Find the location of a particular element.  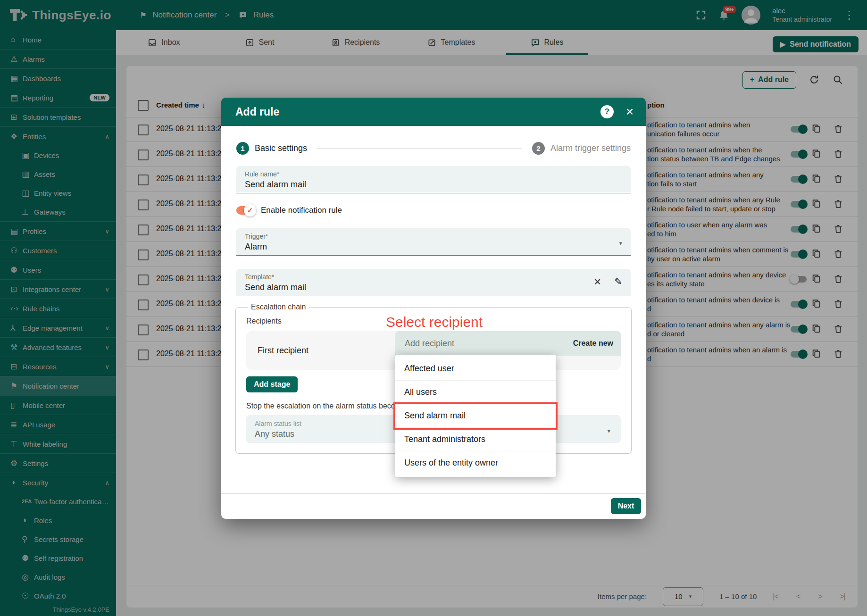

toggle-check-icon: ✓ is located at coordinates (250, 210).